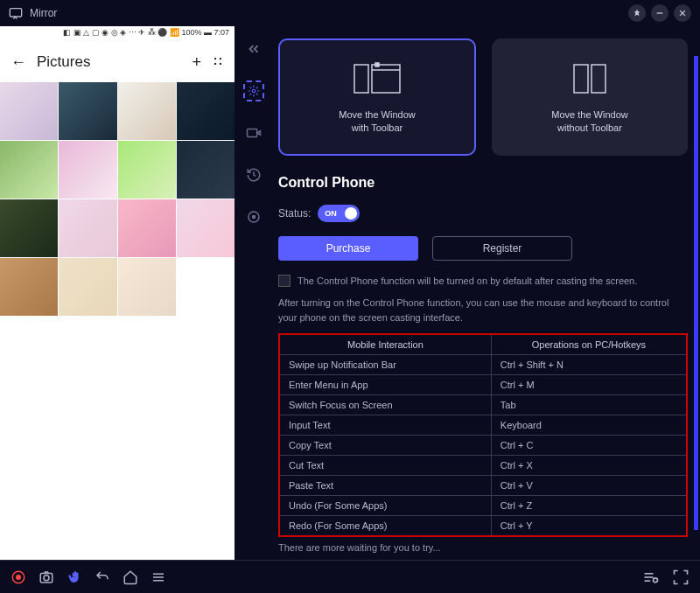  I want to click on fullscreen-button, so click(681, 577).